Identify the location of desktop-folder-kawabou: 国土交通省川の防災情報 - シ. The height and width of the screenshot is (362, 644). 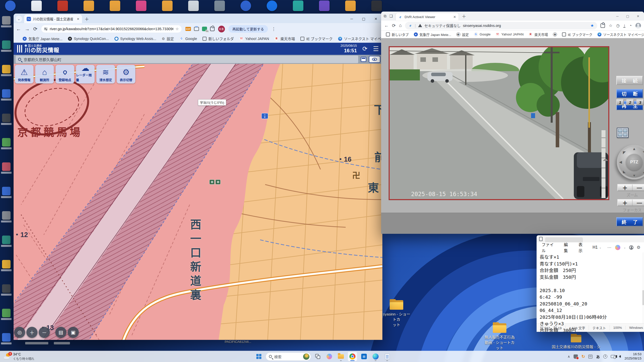
(576, 341).